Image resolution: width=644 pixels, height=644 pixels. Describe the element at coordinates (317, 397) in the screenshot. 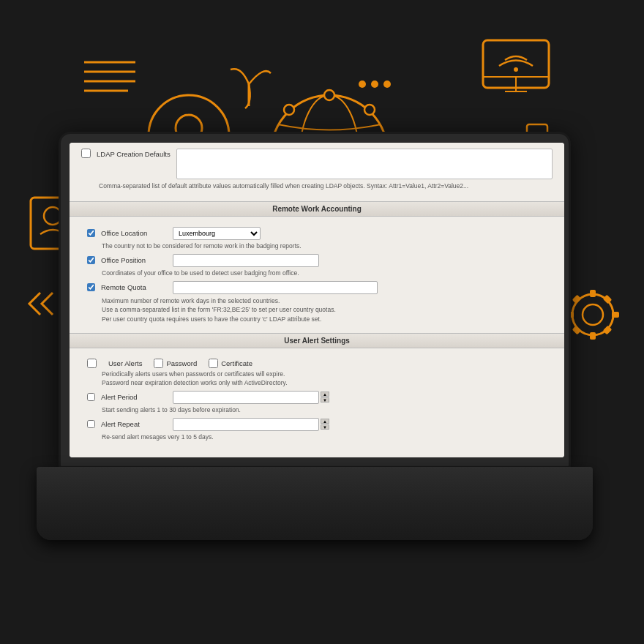

I see `alert-period-row: Alert Period 10 (Default) ▲ ▼` at that location.